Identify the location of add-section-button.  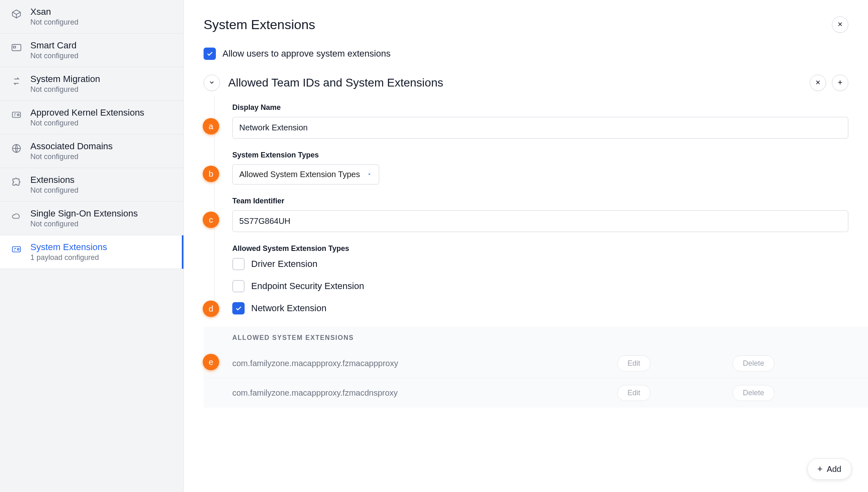
(840, 83).